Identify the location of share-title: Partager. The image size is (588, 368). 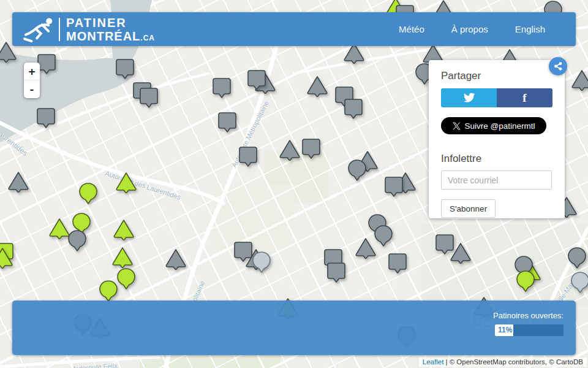
(497, 76).